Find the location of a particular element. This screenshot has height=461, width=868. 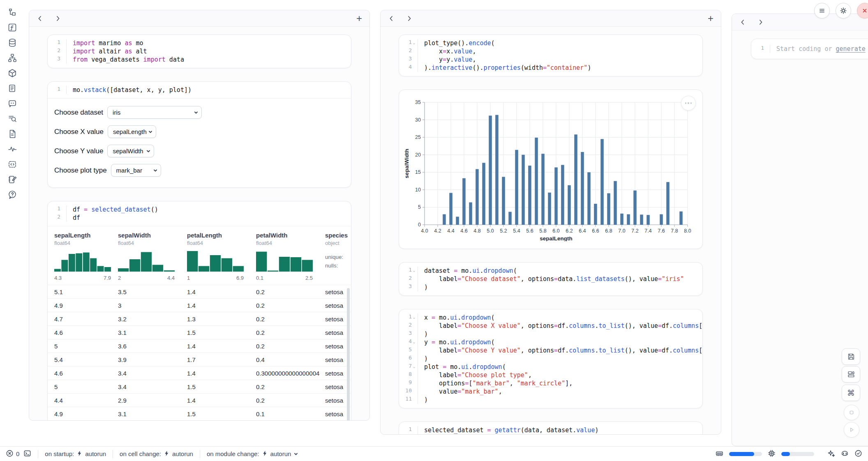

error-circle-icon is located at coordinates (10, 454).